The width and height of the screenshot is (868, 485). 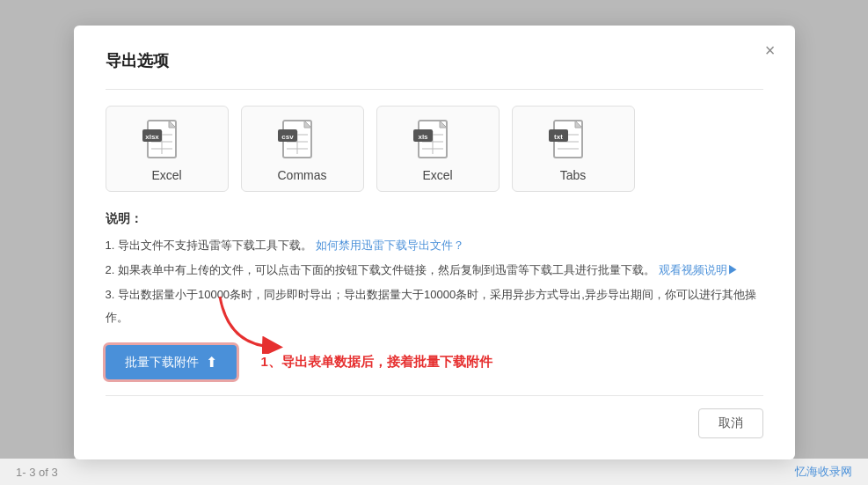 I want to click on close-button: ×, so click(x=770, y=50).